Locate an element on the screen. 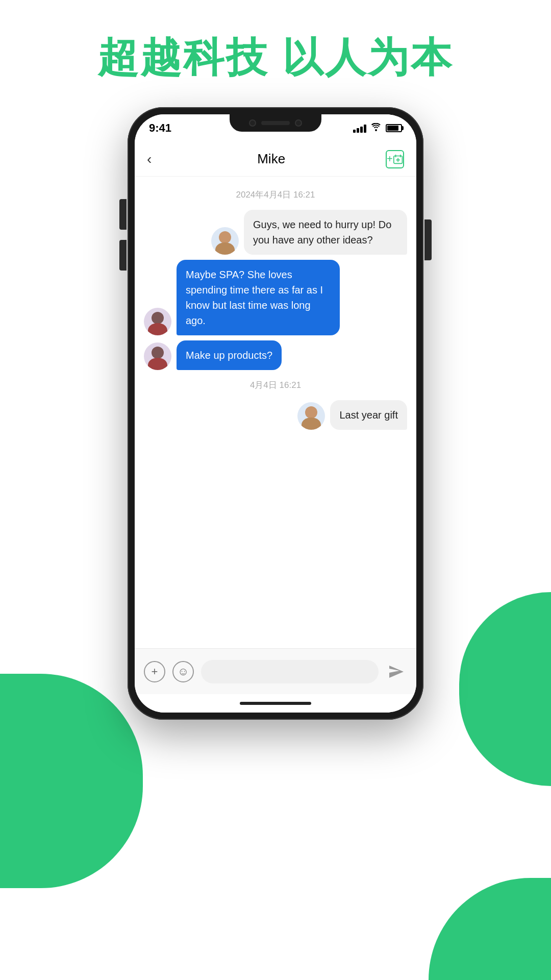 Image resolution: width=551 pixels, height=980 pixels. message-row-2: Maybe SPA? She loves spending time there… is located at coordinates (276, 298).